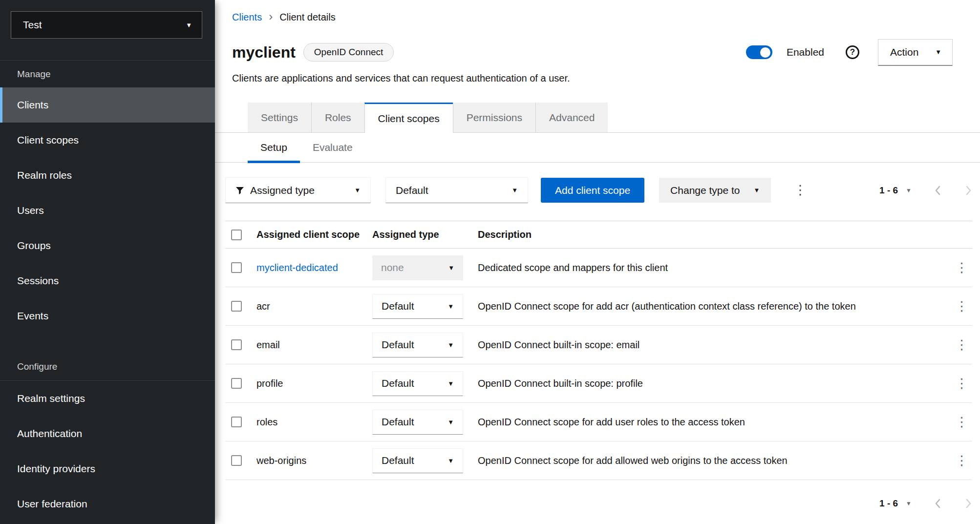 This screenshot has width=980, height=524. What do you see at coordinates (271, 18) in the screenshot?
I see `chevron-right-icon: ›` at bounding box center [271, 18].